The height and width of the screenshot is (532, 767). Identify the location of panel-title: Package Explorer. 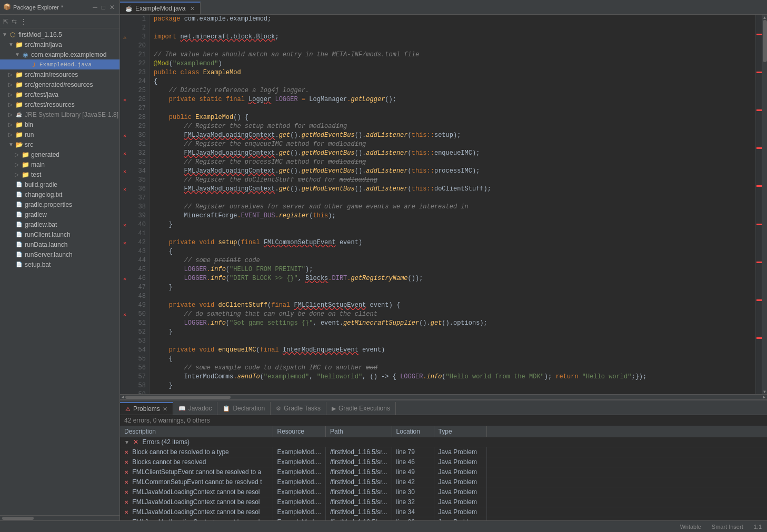
(36, 7).